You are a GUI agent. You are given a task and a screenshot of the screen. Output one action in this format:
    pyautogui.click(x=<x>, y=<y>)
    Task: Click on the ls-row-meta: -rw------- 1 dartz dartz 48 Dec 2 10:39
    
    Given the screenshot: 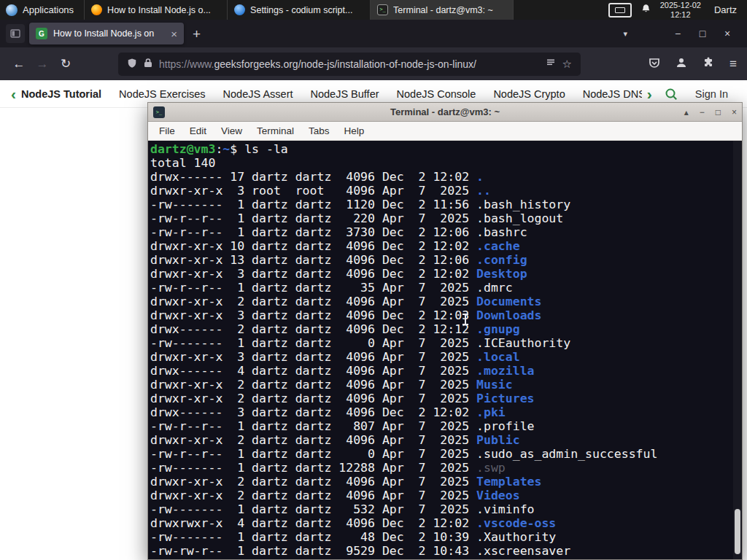 What is the action you would take?
    pyautogui.click(x=314, y=537)
    